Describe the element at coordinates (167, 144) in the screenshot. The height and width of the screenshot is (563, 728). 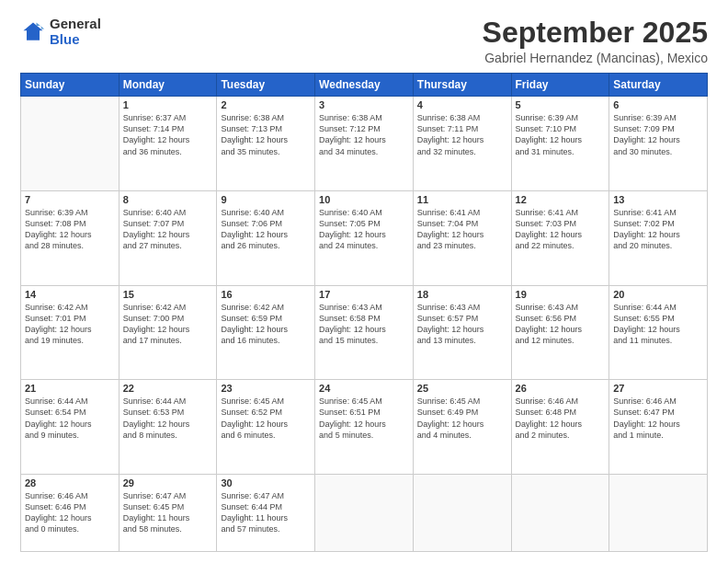
I see `table-row: 1Sunrise: 6:37 AM Sunset: 7:14 PM Daylig…` at that location.